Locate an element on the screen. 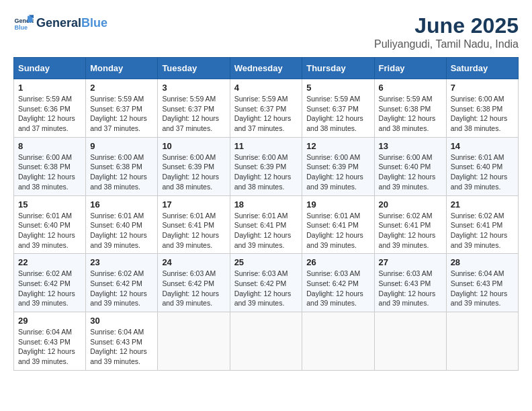 Image resolution: width=532 pixels, height=411 pixels. calendar-subtitle: Puliyangudi, Tamil Nadu, India is located at coordinates (446, 44).